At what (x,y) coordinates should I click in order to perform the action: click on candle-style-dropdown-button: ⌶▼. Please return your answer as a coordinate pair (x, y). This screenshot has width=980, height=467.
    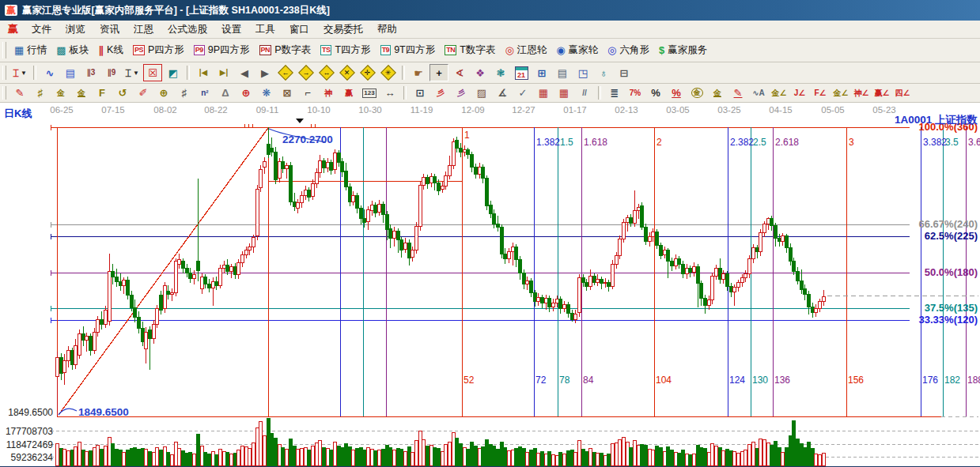
    Looking at the image, I should click on (132, 73).